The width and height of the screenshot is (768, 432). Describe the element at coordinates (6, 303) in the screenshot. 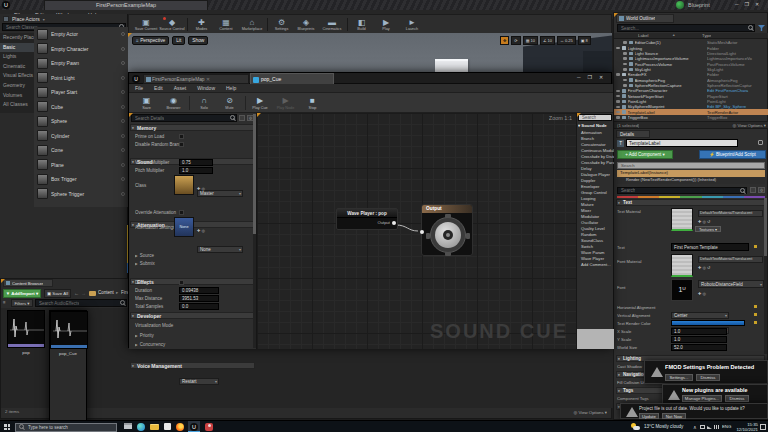

I see `list-sources-icon: ≡` at that location.